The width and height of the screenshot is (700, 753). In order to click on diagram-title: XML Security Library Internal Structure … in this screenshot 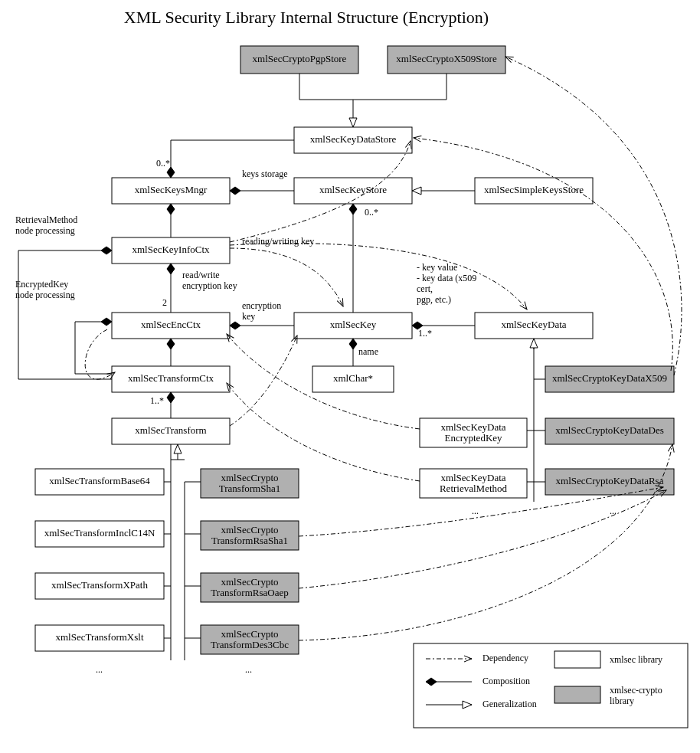, I will do `click(306, 17)`.